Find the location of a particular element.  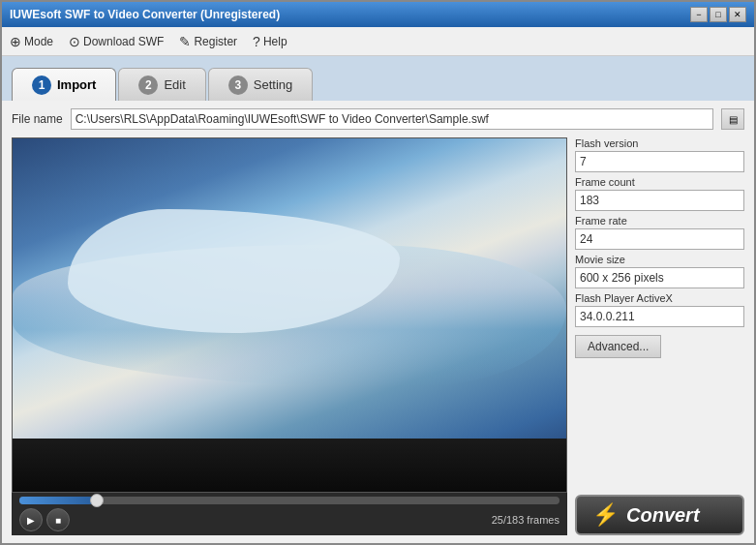

register-menu-item: ✎ Register is located at coordinates (208, 42).